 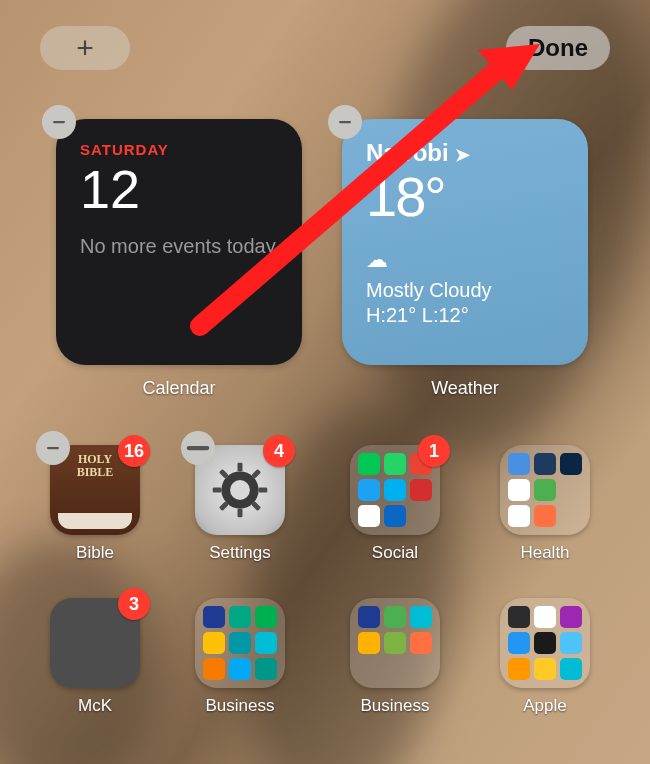 I want to click on folder-mck: 3 McK, so click(x=95, y=657).